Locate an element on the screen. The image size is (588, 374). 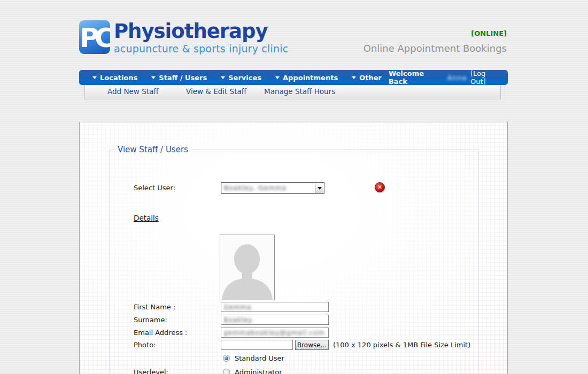
staff-subnav: Add New Staff View & Edit Staff Manage S… is located at coordinates (293, 92).